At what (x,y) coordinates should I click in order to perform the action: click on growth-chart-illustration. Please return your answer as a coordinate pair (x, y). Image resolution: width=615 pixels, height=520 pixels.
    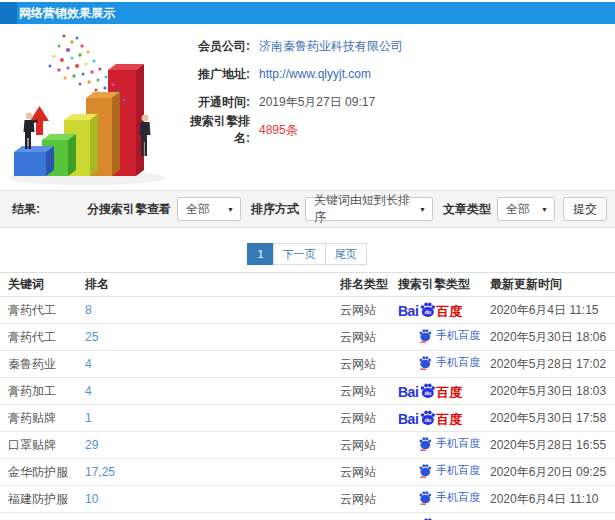
    Looking at the image, I should click on (94, 108).